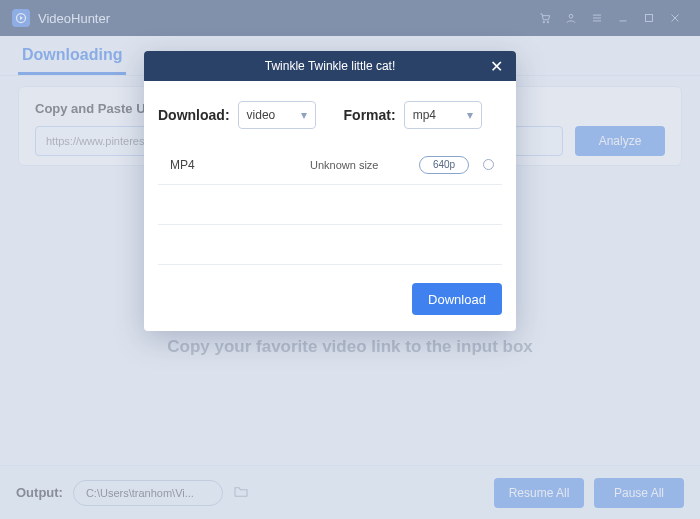  I want to click on format-select: mp4 ▾, so click(443, 115).